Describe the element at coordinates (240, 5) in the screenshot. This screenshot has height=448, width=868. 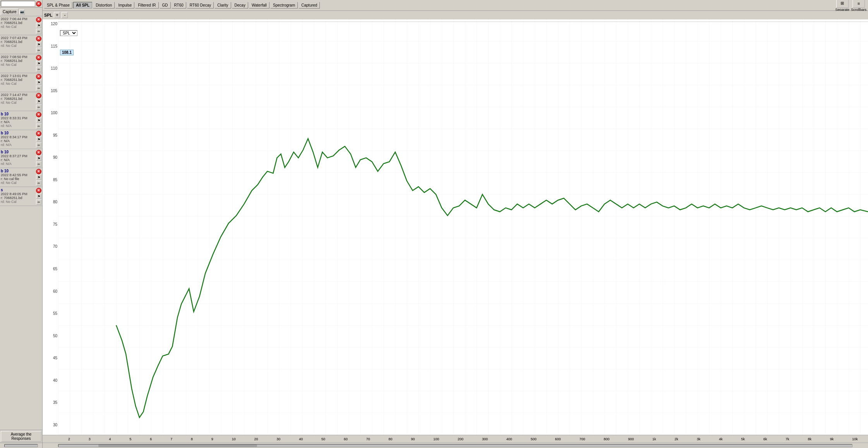
I see `tab-decay: Decay` at that location.